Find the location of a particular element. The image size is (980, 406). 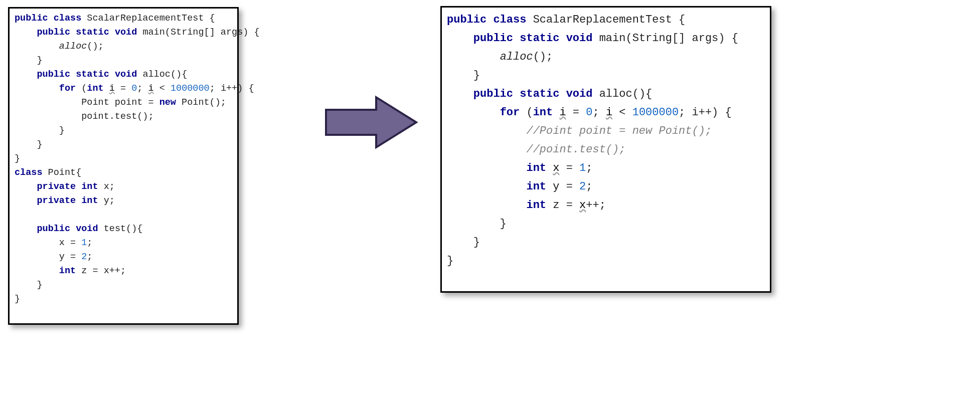

code-token: new is located at coordinates (168, 102).